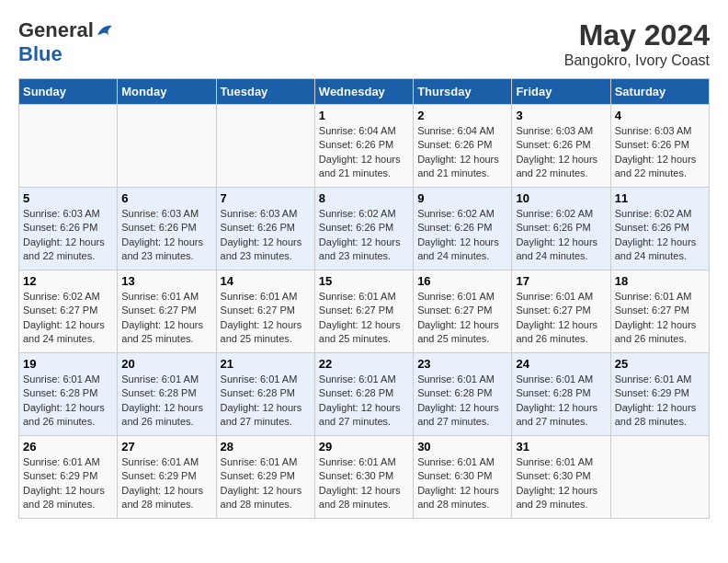  What do you see at coordinates (462, 116) in the screenshot?
I see `day-number: 2` at bounding box center [462, 116].